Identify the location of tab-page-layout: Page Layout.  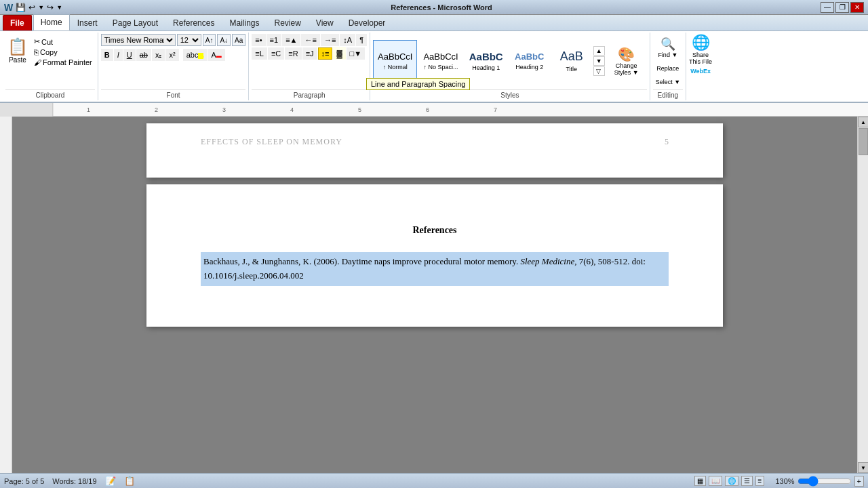
(136, 23).